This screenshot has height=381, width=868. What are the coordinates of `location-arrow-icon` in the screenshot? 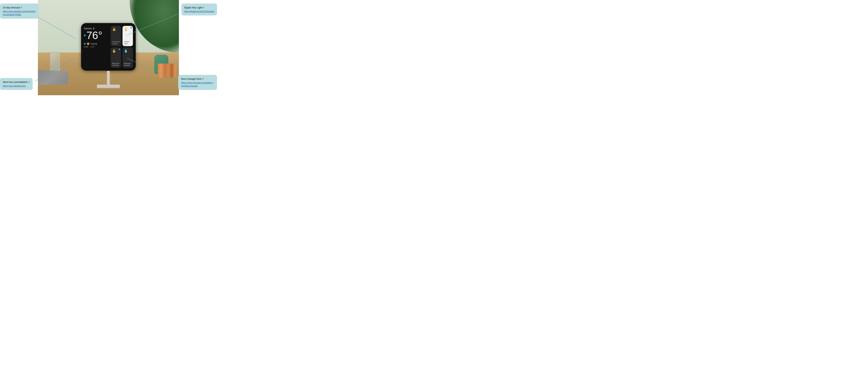 It's located at (93, 28).